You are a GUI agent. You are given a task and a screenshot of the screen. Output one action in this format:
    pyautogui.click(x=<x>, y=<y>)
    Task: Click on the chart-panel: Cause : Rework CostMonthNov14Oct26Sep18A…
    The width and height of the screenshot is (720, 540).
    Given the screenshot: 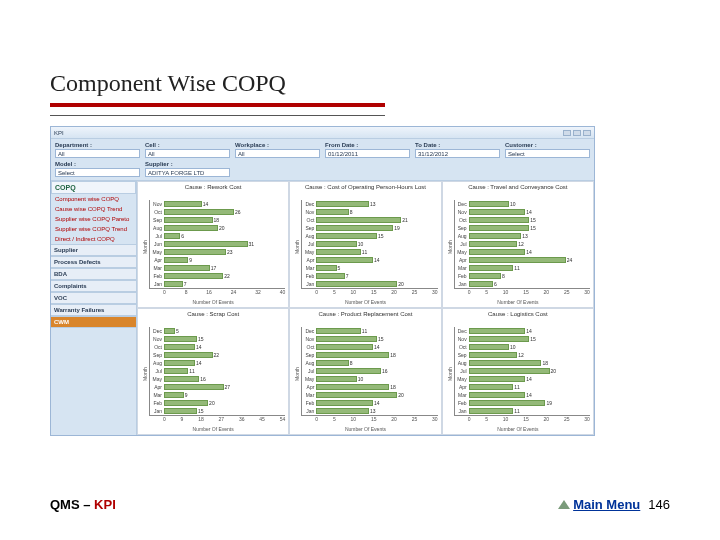 What is the action you would take?
    pyautogui.click(x=213, y=244)
    